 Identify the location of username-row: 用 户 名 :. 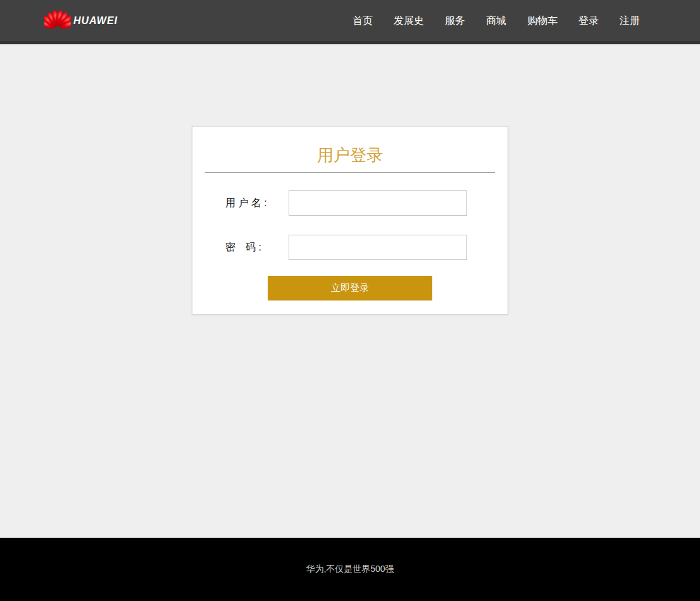
(366, 203).